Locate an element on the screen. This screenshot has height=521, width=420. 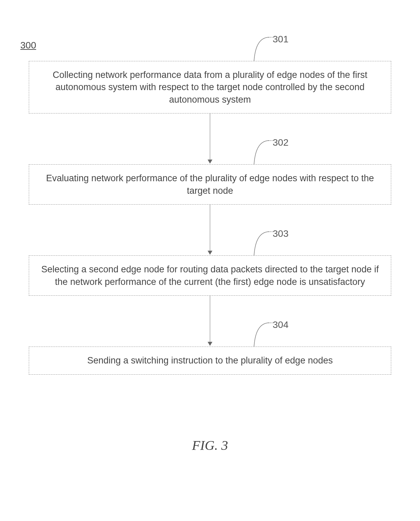
step-number: 303 is located at coordinates (280, 234).